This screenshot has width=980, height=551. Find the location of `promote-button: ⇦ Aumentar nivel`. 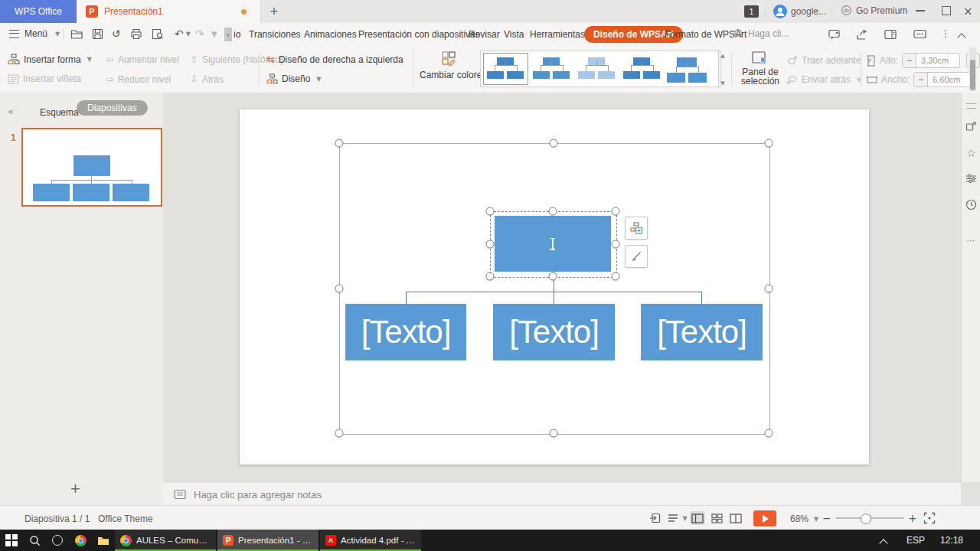

promote-button: ⇦ Aumentar nivel is located at coordinates (142, 60).